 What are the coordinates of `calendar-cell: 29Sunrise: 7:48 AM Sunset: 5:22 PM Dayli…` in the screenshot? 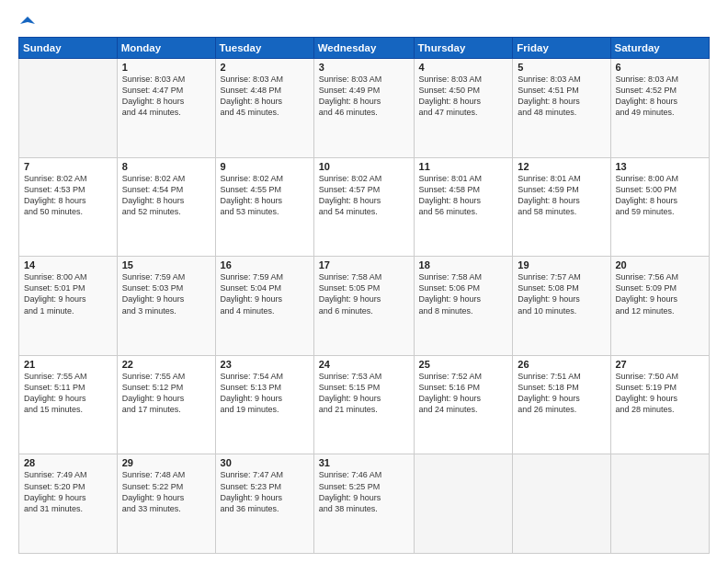 It's located at (165, 504).